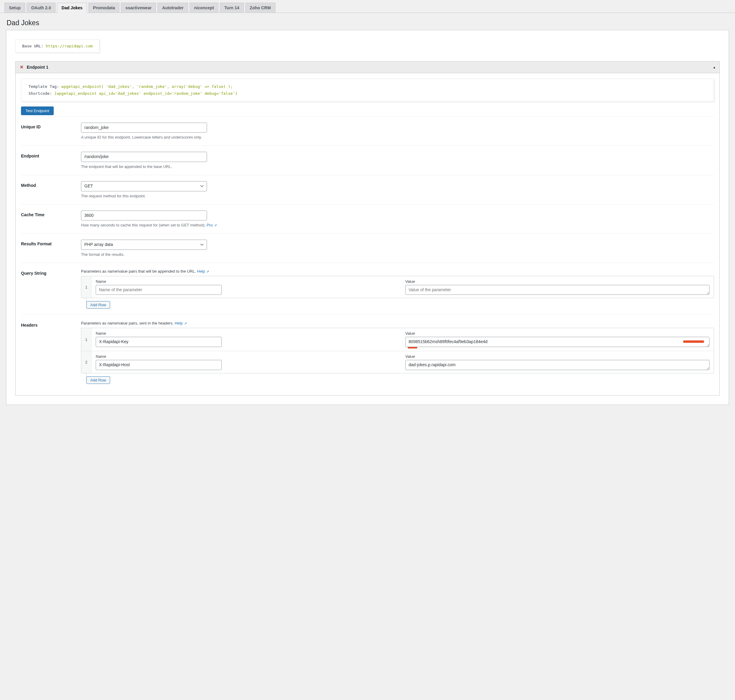  What do you see at coordinates (104, 7) in the screenshot?
I see `tab-promodata: Promodata` at bounding box center [104, 7].